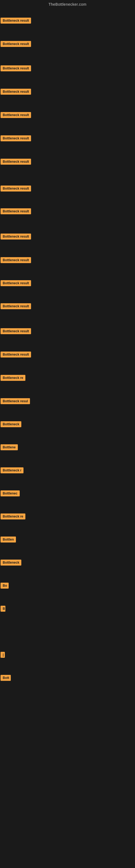 The image size is (135, 868). Describe the element at coordinates (8, 539) in the screenshot. I see `bottleneck-label: Bottlen` at that location.